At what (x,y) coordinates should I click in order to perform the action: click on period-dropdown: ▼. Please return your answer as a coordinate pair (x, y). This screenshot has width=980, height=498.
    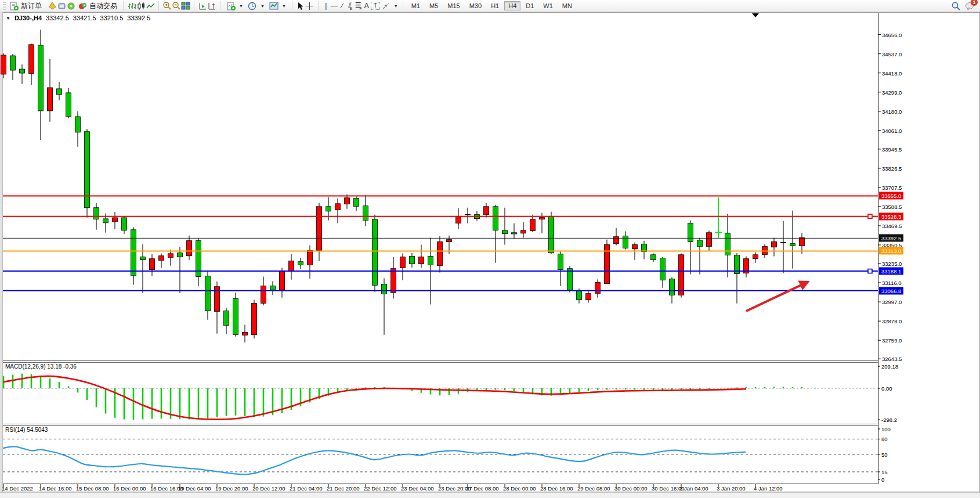
    Looking at the image, I should click on (256, 6).